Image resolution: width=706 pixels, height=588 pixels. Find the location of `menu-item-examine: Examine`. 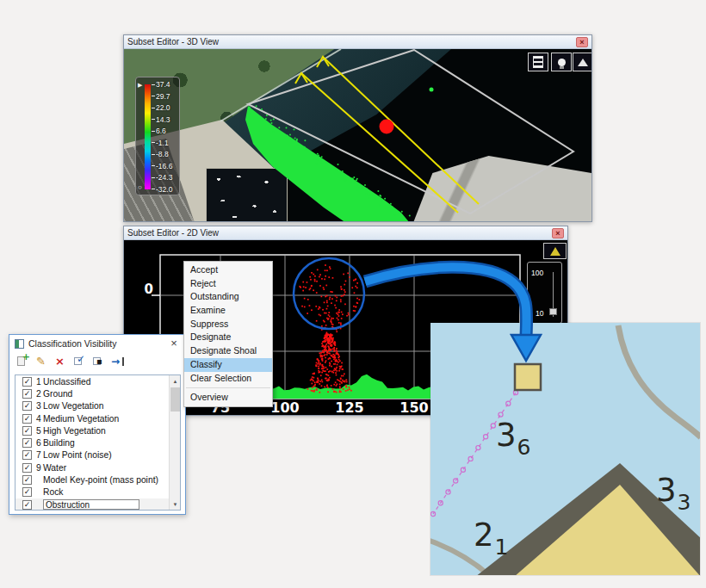

menu-item-examine: Examine is located at coordinates (228, 311).